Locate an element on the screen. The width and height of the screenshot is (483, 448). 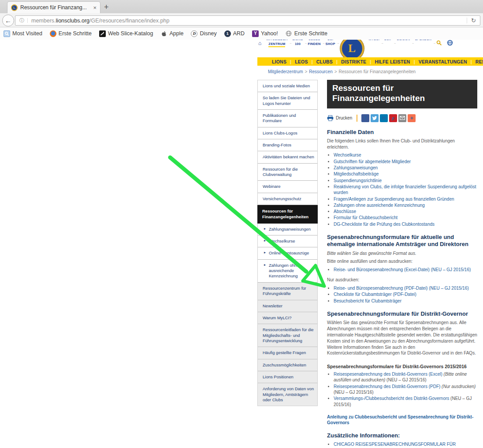
sidebar-item: Ressourcenleitfaden für die Mitgliedscha… is located at coordinates (287, 336).